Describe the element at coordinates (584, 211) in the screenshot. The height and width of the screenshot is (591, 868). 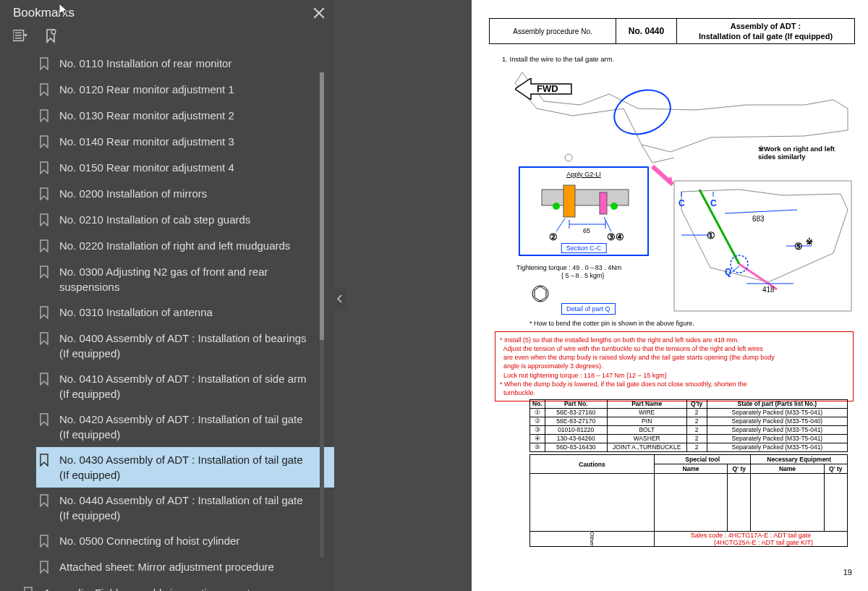
I see `section-cc-box: Apply G2-LI 65 ② ③④ Section C-C` at that location.